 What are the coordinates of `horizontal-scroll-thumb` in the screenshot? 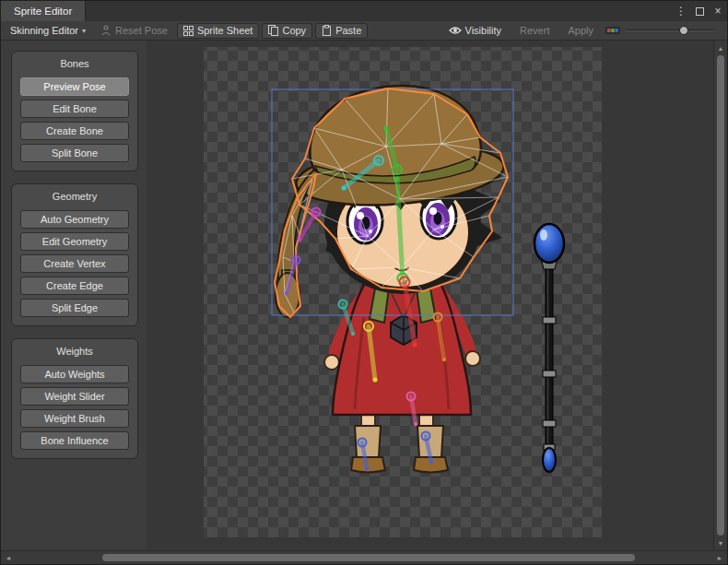 It's located at (369, 558).